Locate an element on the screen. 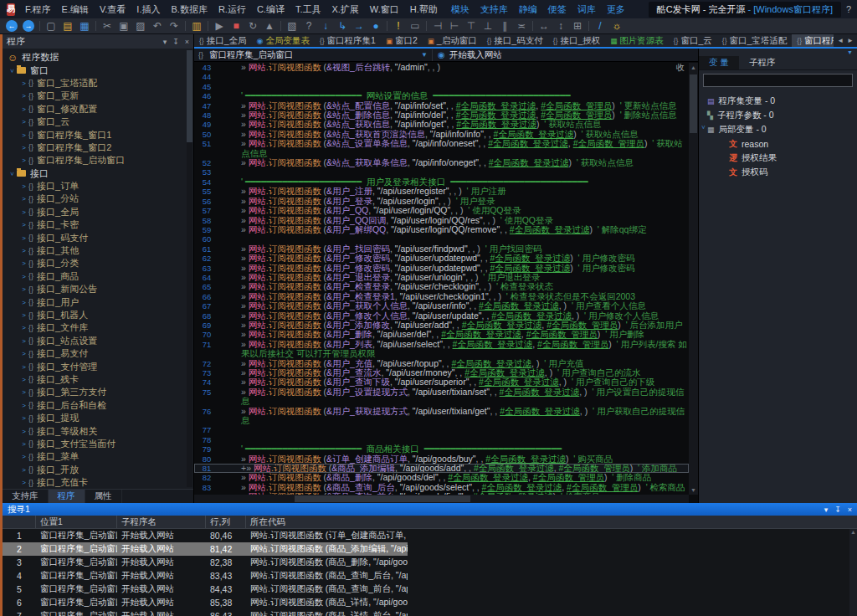 The width and height of the screenshot is (857, 616). tree-item-程序数据: ☺程序数据 is located at coordinates (98, 57).